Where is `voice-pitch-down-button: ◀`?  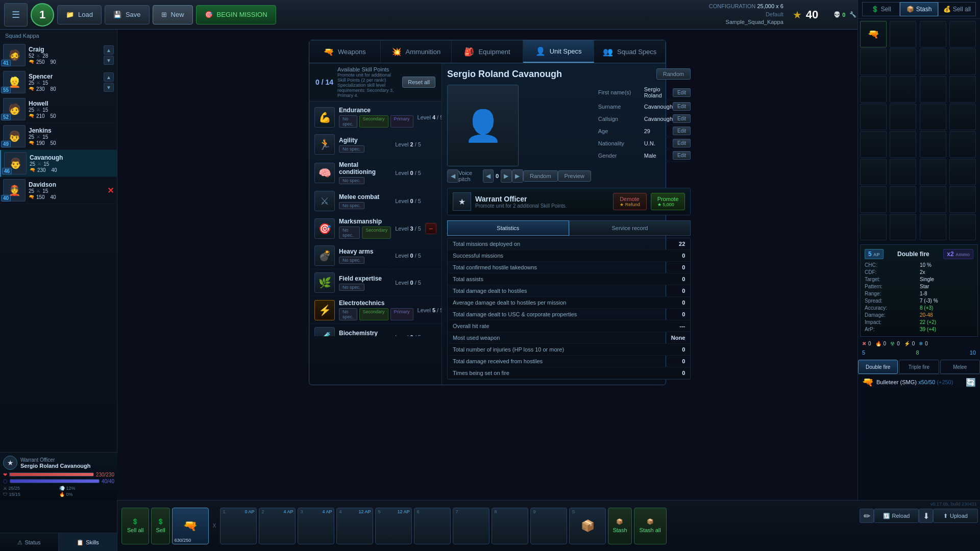
voice-pitch-down-button: ◀ is located at coordinates (488, 176).